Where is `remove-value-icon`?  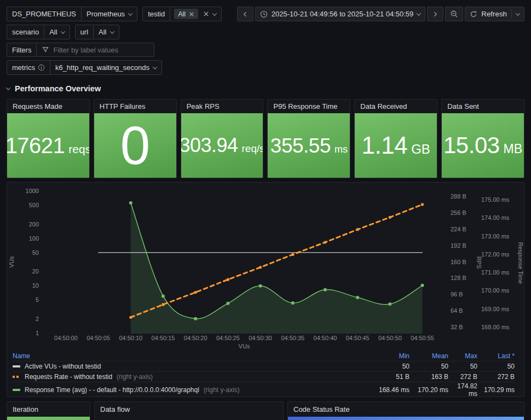 remove-value-icon is located at coordinates (192, 14).